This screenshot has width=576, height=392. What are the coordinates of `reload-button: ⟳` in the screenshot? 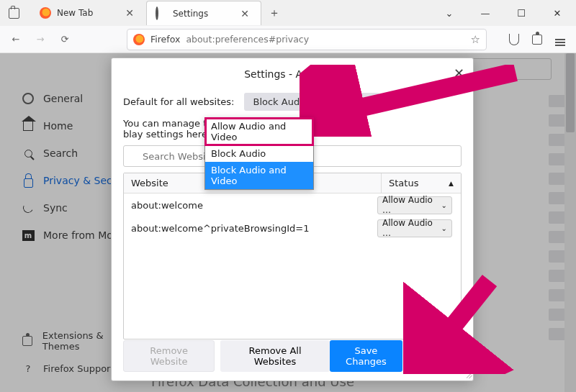 It's located at (65, 40).